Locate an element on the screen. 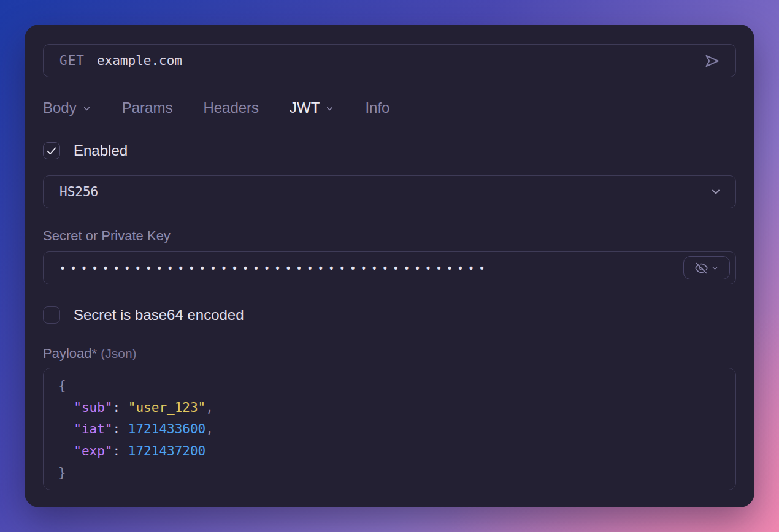 This screenshot has height=532, width=779. base64-row: Secret is base64 encoded is located at coordinates (390, 315).